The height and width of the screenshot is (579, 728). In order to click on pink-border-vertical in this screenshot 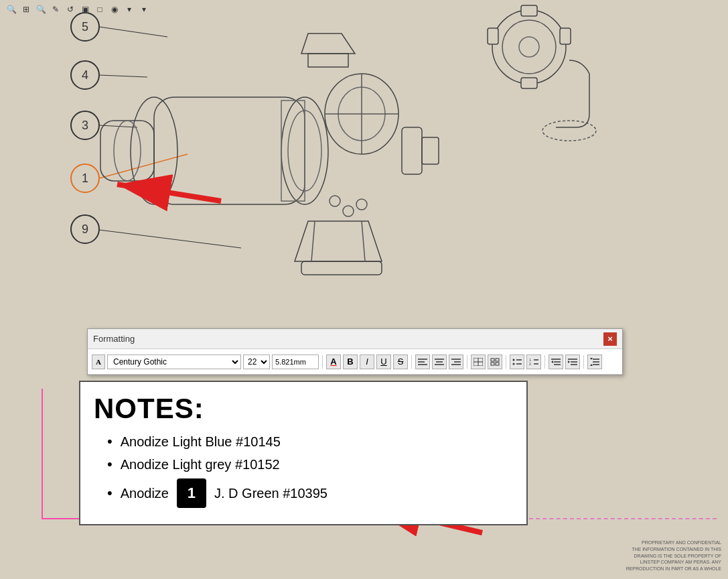, I will do `click(42, 454)`.